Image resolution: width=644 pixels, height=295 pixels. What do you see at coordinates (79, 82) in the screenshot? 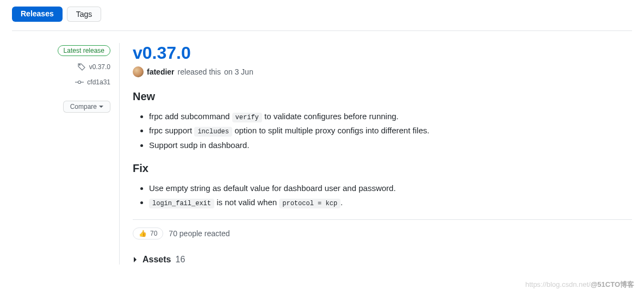
I see `commit-icon` at bounding box center [79, 82].